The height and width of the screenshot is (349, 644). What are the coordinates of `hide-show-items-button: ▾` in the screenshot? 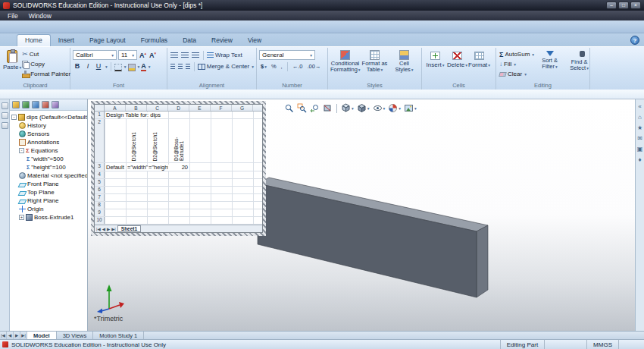 It's located at (379, 108).